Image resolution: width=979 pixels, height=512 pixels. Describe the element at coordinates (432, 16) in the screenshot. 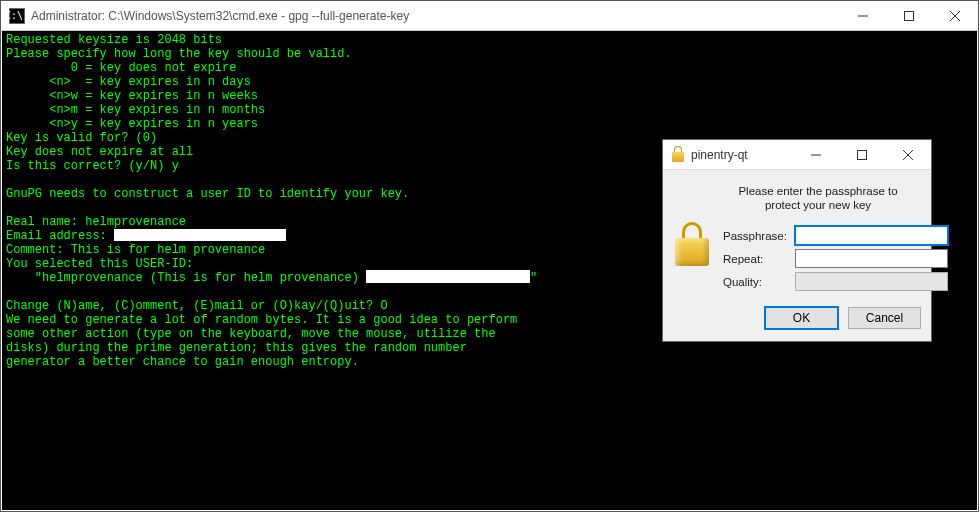

I see `cmd-window-title: Administrator: C:\Windows\System32\cmd.e…` at that location.